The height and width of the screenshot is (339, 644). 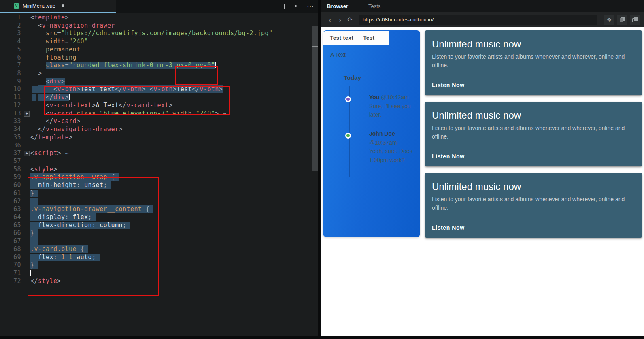 I want to click on timeline-card: Today You @10:42amSure, I'll see youlate…, so click(x=372, y=151).